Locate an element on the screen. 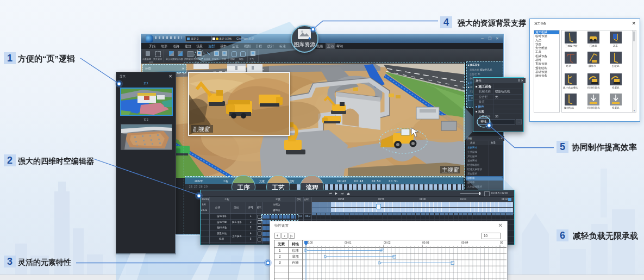 The width and height of the screenshot is (644, 280). svg-text: 主视窗 is located at coordinates (451, 170).